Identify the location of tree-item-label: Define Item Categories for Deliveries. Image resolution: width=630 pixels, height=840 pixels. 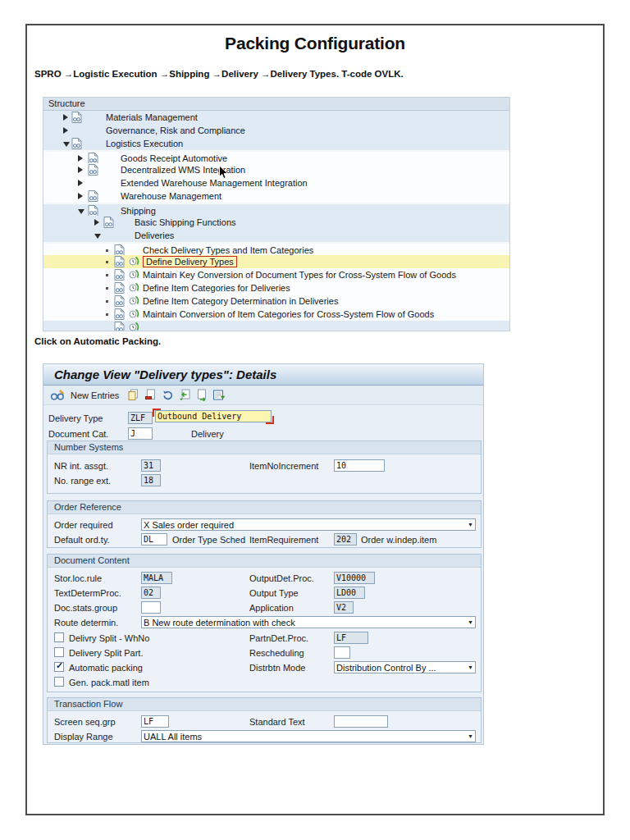
(217, 288).